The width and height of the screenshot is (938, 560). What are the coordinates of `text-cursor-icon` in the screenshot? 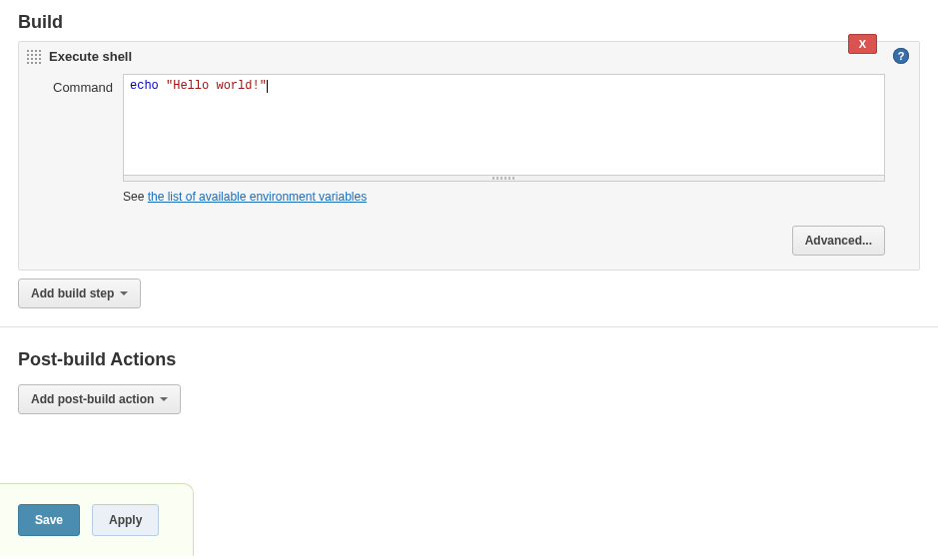 It's located at (268, 86).